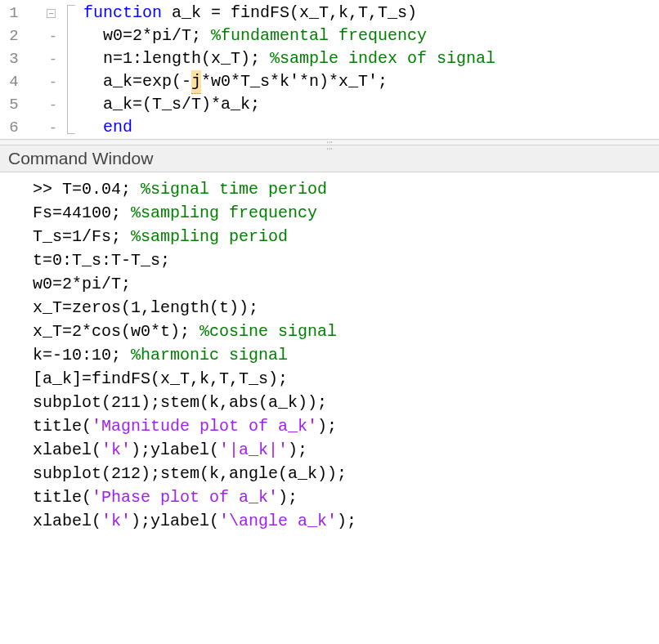 This screenshot has width=659, height=644. I want to click on code-text: n=1:length(x_T);, so click(177, 59).